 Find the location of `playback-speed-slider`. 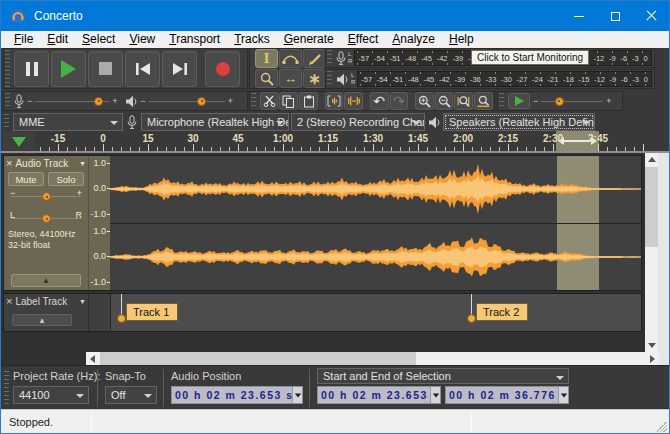

playback-speed-slider is located at coordinates (572, 102).